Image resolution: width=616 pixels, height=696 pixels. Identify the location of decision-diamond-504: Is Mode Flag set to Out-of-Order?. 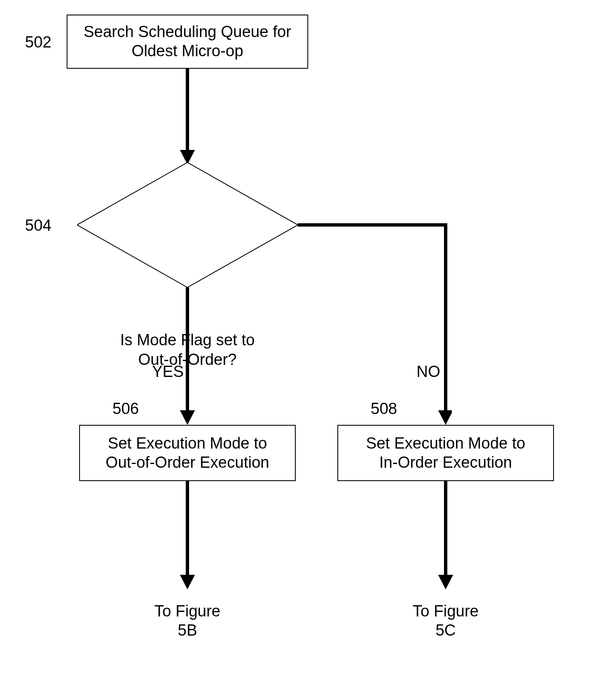
(187, 225).